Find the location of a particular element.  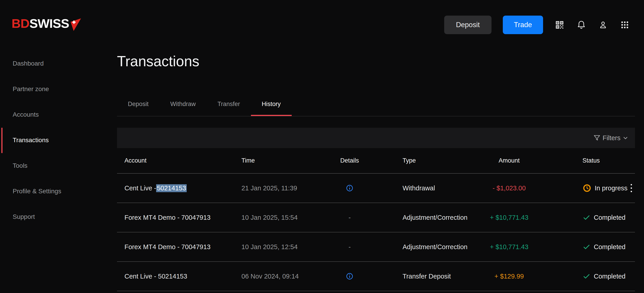

cell-amount: + $129.99 is located at coordinates (509, 276).